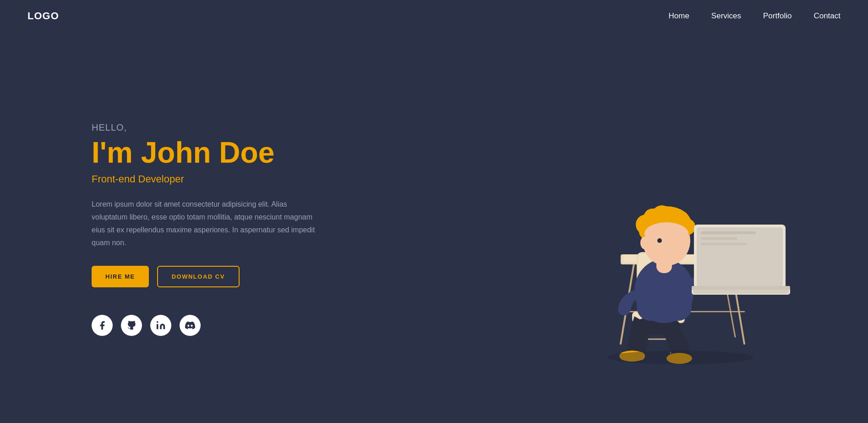  Describe the element at coordinates (827, 16) in the screenshot. I see `nav-link-contact: Contact` at that location.